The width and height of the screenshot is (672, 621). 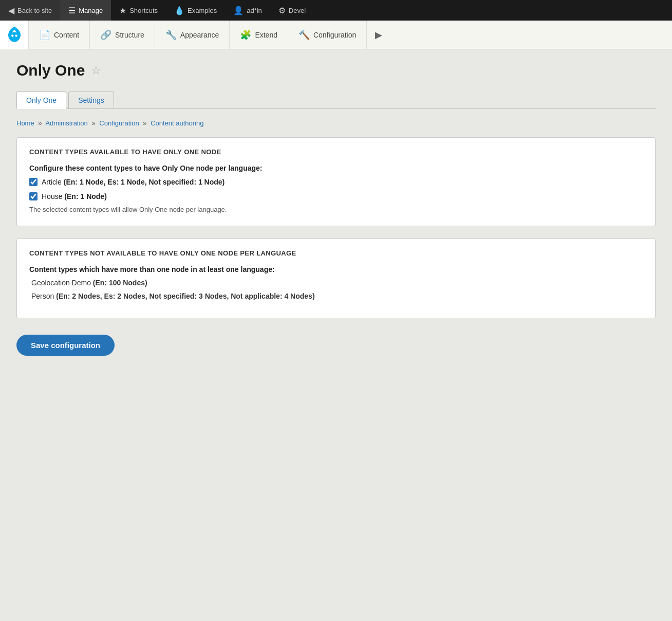 I want to click on section-available-help: The selected content types will allow On…, so click(x=336, y=210).